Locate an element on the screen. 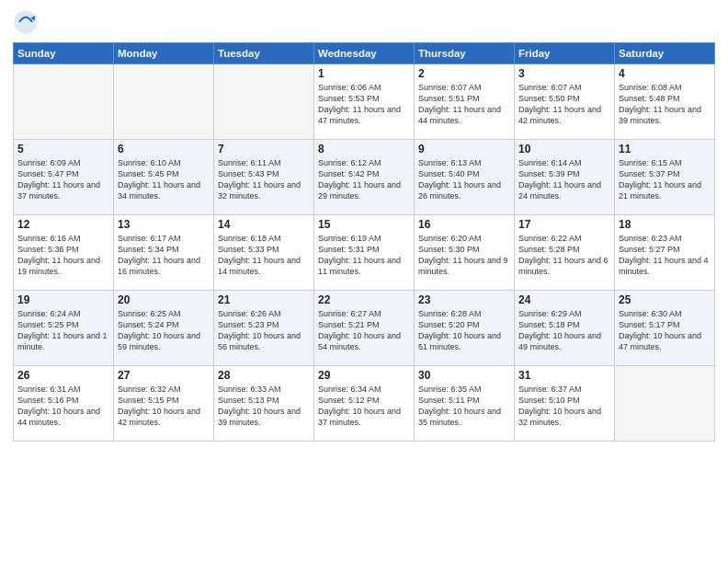 This screenshot has height=563, width=728. day-number: 14 is located at coordinates (264, 224).